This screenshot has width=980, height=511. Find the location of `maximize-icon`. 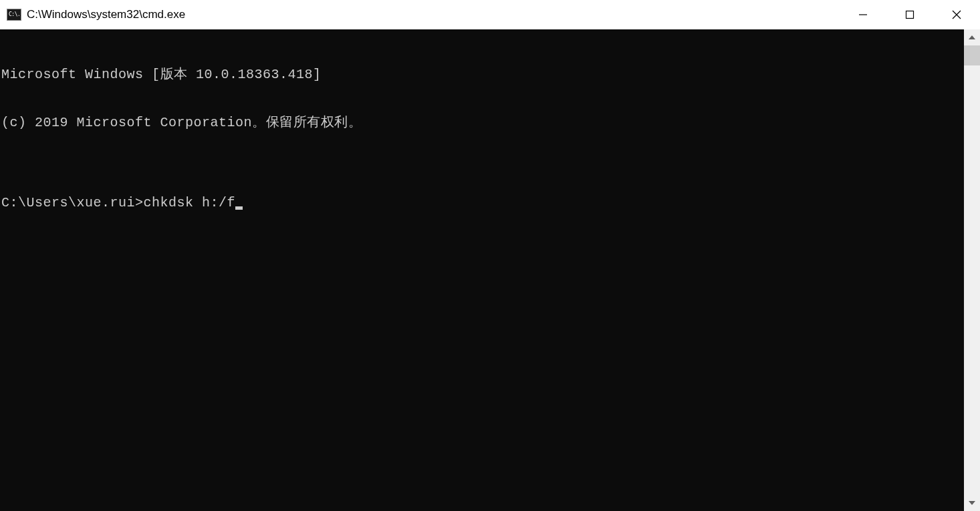

maximize-icon is located at coordinates (910, 15).